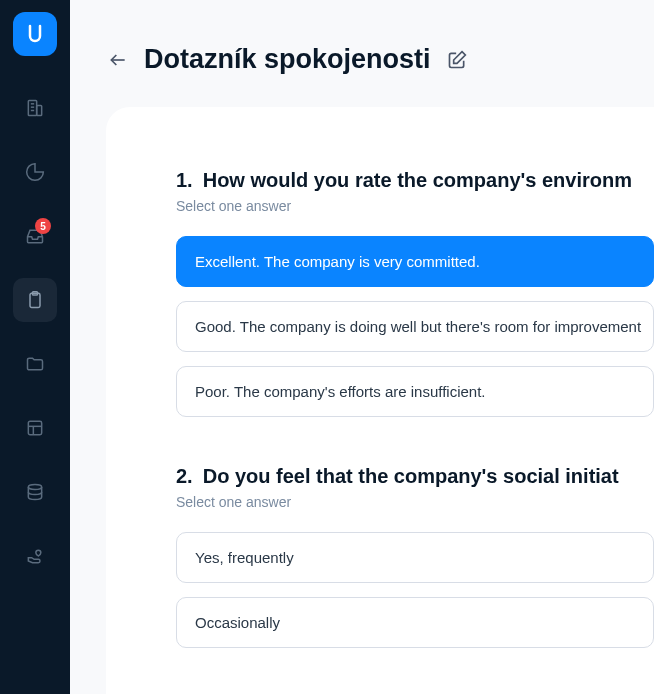 The height and width of the screenshot is (694, 654). Describe the element at coordinates (35, 492) in the screenshot. I see `database-icon` at that location.